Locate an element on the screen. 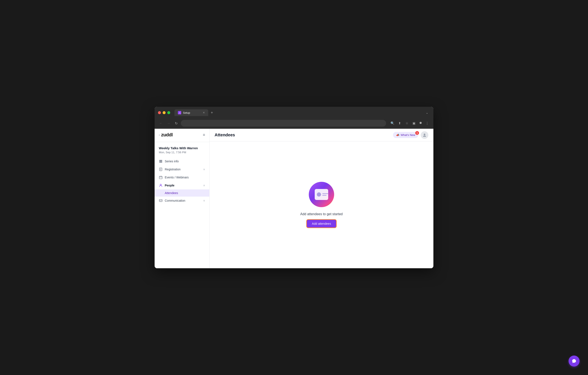 The height and width of the screenshot is (375, 588). browser-tab-active: Z Setup ✕ is located at coordinates (191, 113).